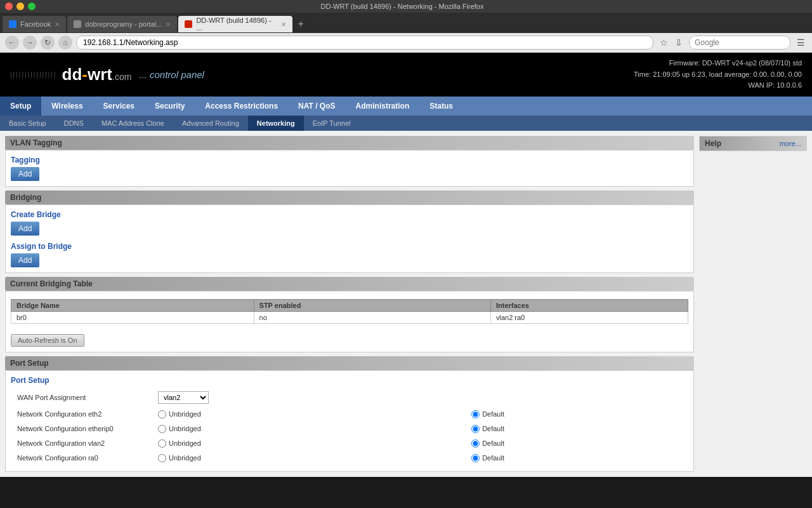 Image resolution: width=812 pixels, height=508 pixels. I want to click on etherip0-unbridged-group: Unbridged, so click(309, 429).